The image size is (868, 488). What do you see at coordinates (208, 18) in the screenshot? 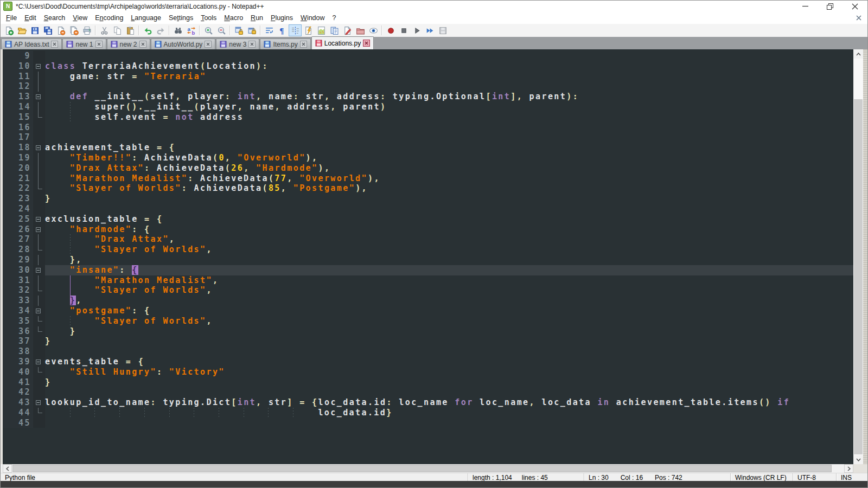
I see `menu-tools: Tools` at bounding box center [208, 18].